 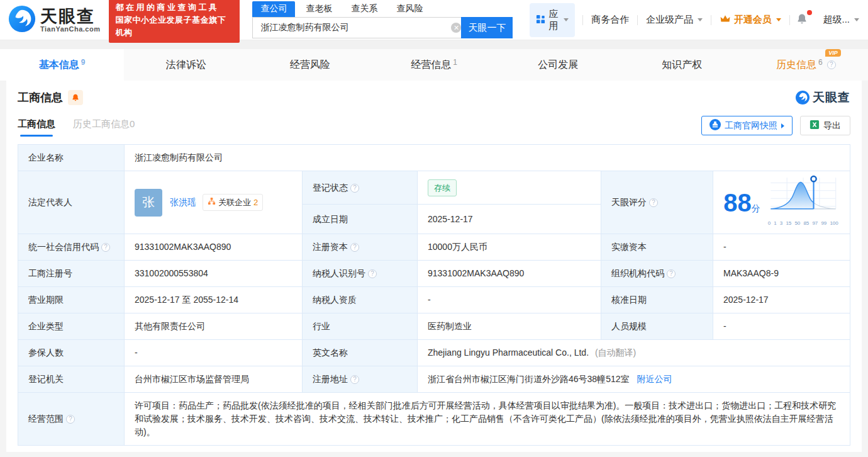 What do you see at coordinates (434, 158) in the screenshot?
I see `table-row: 企业名称 浙江凌愈制药有限公司` at bounding box center [434, 158].